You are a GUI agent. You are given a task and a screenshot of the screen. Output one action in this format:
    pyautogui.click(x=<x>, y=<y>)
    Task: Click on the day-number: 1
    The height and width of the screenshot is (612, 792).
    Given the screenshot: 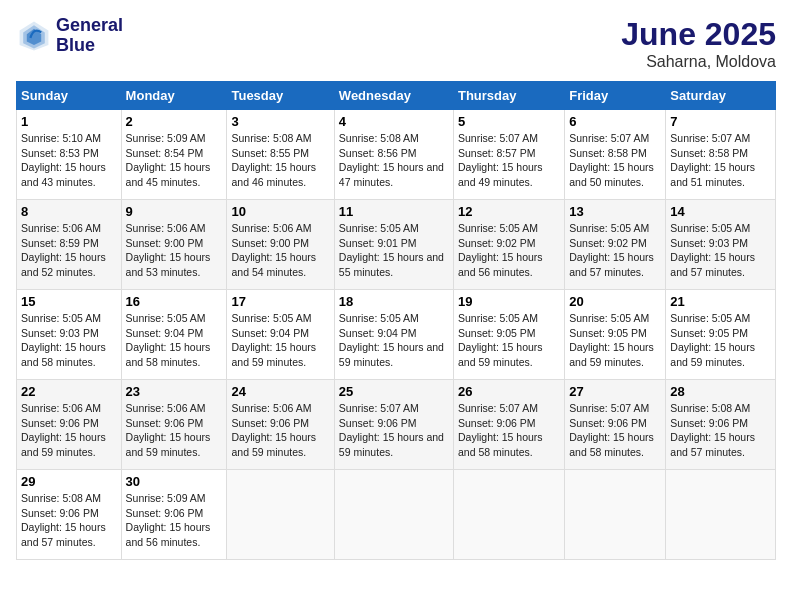 What is the action you would take?
    pyautogui.click(x=69, y=122)
    